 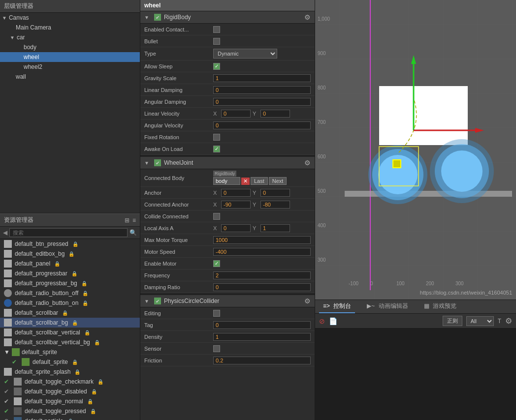 I want to click on tree-item-wheel2: ▶ wheel2, so click(x=70, y=67).